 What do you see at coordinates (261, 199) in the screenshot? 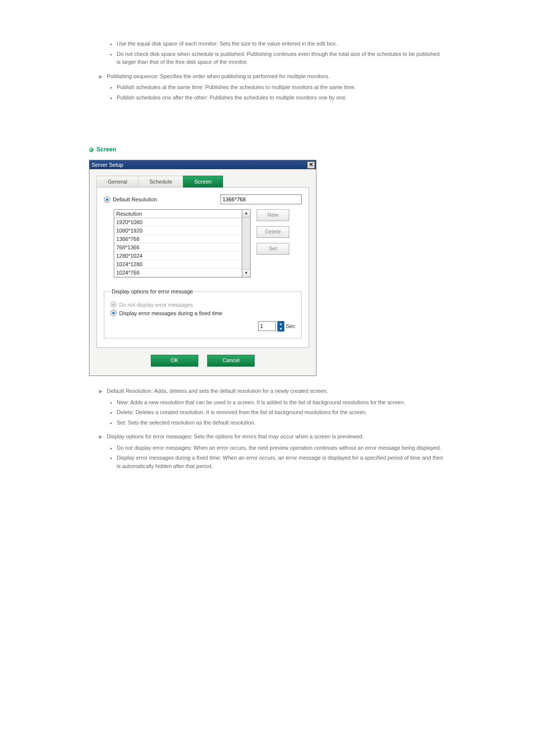
I see `default-resolution-input` at bounding box center [261, 199].